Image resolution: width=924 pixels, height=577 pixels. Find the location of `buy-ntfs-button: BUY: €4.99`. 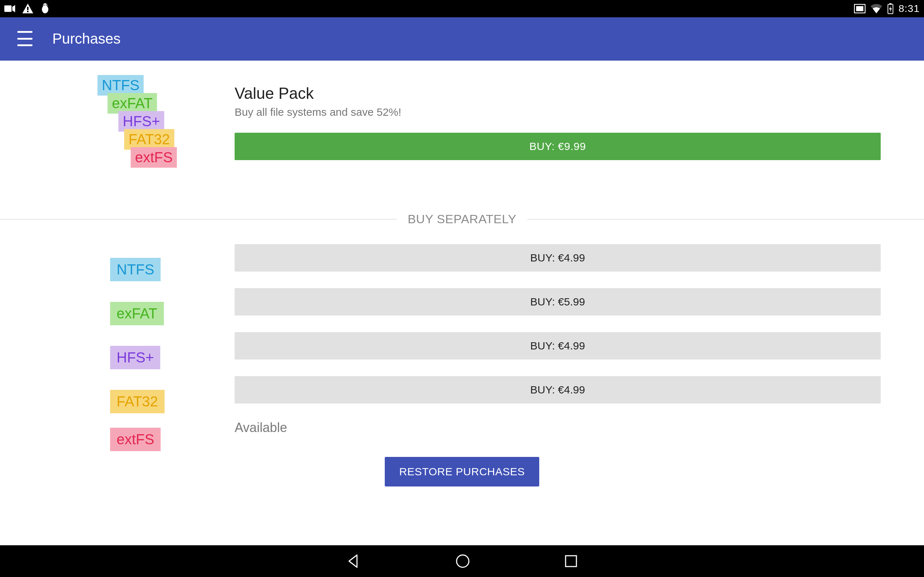

buy-ntfs-button: BUY: €4.99 is located at coordinates (557, 258).